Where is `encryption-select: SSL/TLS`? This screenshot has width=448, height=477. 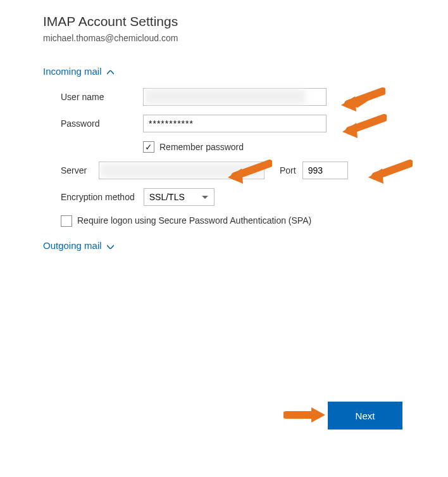
encryption-select: SSL/TLS is located at coordinates (179, 197).